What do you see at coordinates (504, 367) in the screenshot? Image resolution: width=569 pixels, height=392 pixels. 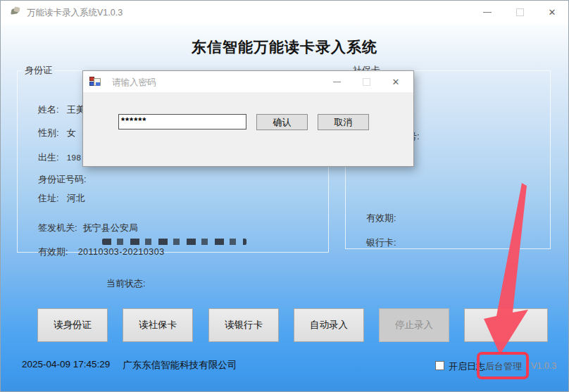 I see `admin-management-button: 后台管理` at bounding box center [504, 367].